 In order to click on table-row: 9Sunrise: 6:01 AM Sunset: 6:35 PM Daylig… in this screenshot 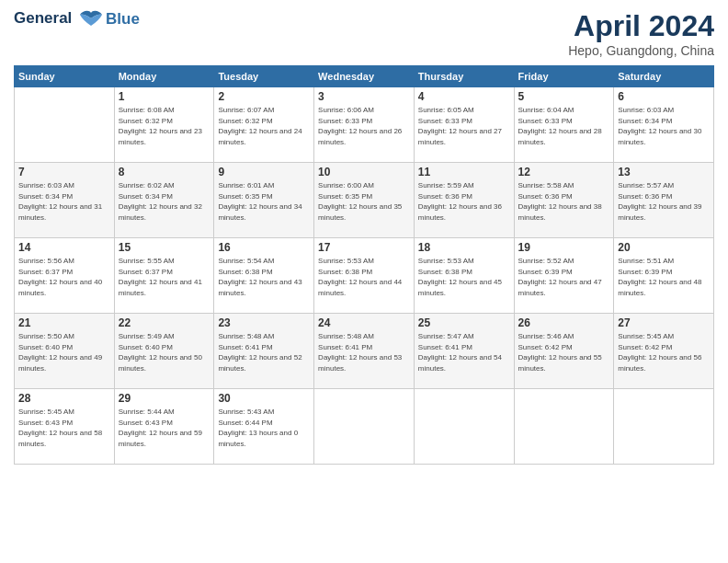, I will do `click(265, 201)`.